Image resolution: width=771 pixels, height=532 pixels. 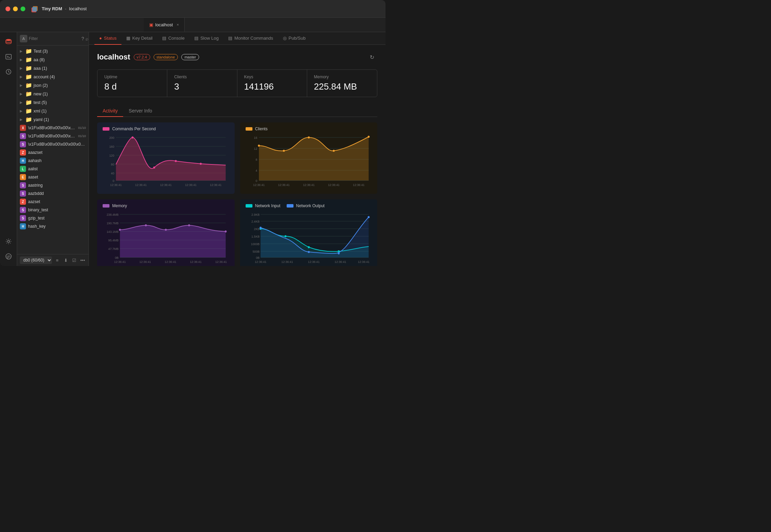 I want to click on tab-monitor: ▤ Monitor Commands, so click(x=250, y=38).